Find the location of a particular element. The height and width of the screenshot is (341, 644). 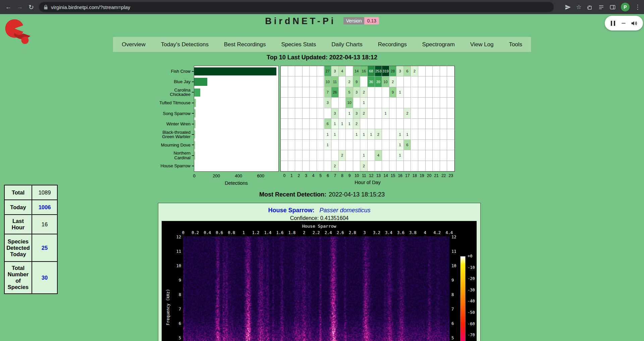

version-value: 0.13 is located at coordinates (372, 21).